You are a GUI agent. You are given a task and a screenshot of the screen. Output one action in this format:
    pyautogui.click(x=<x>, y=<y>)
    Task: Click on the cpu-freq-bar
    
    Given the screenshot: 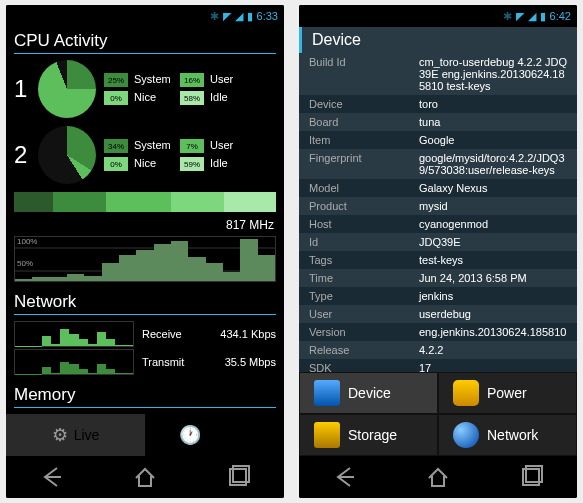 What is the action you would take?
    pyautogui.click(x=145, y=202)
    